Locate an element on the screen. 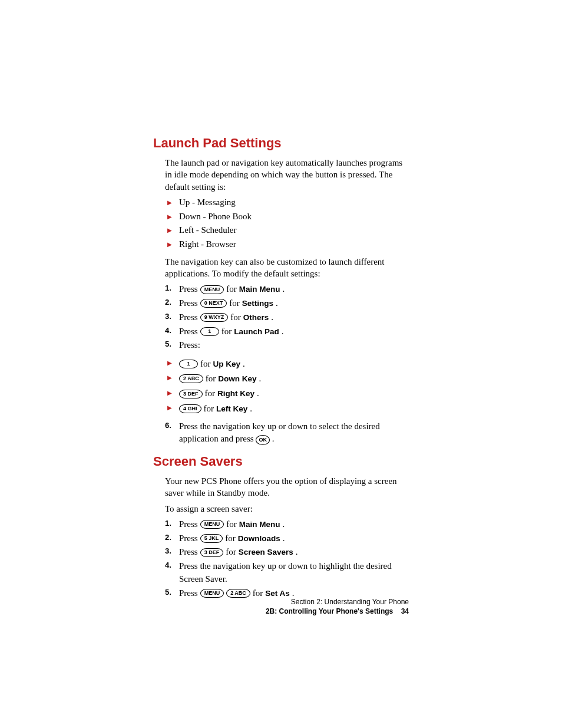 Image resolution: width=562 pixels, height=728 pixels. step-item: Press 0 NEXT for Settings. is located at coordinates (287, 304).